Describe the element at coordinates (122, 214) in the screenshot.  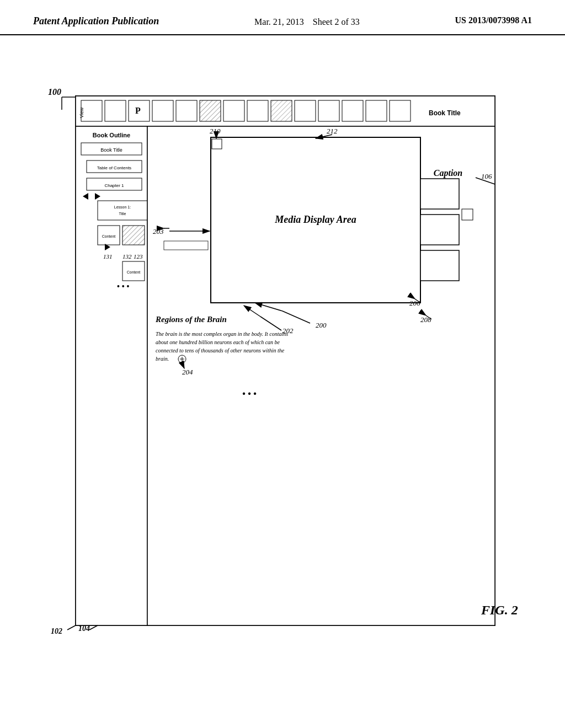
I see `svg-text: Title` at that location.